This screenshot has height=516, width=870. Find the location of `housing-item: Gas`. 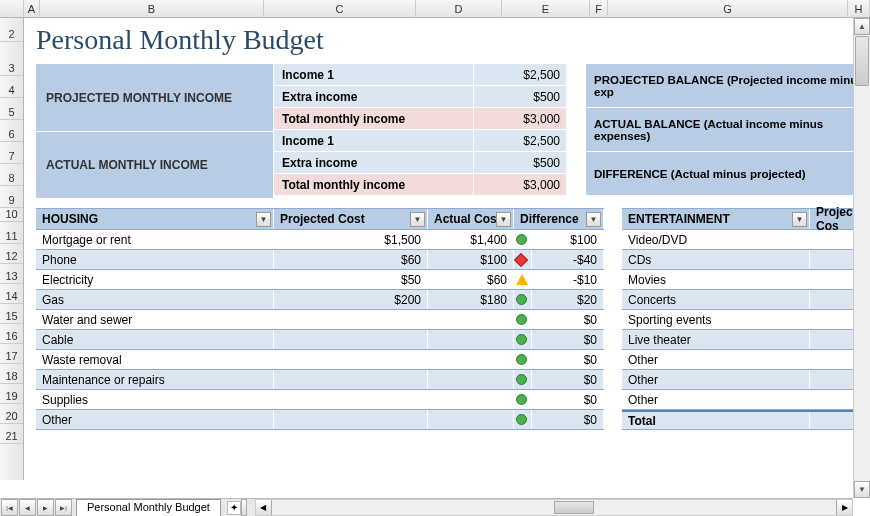

housing-item: Gas is located at coordinates (155, 300).